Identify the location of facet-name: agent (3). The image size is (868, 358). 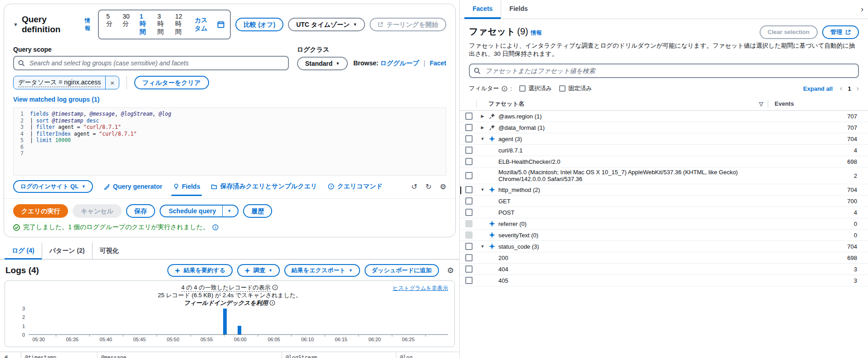
(633, 139).